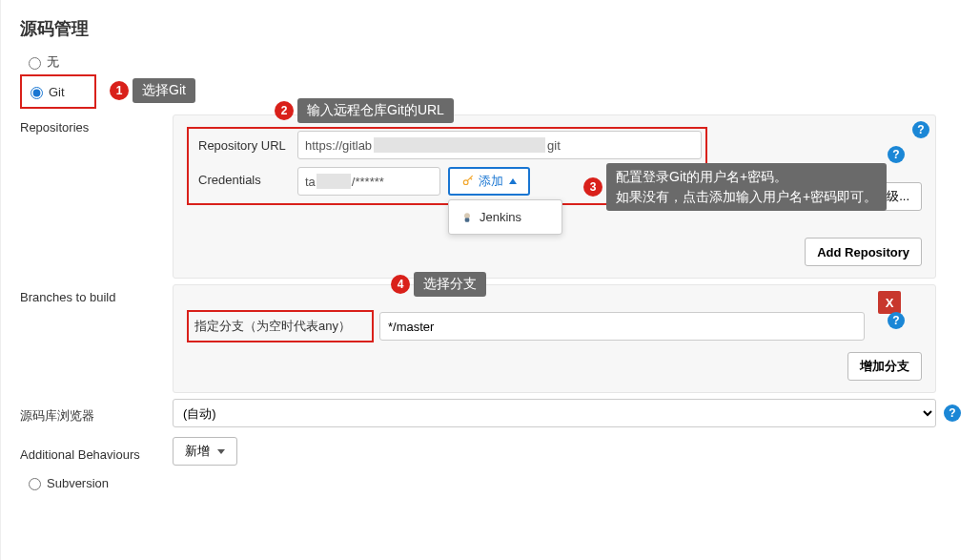  I want to click on anno-label-1: 选择Git, so click(164, 91).